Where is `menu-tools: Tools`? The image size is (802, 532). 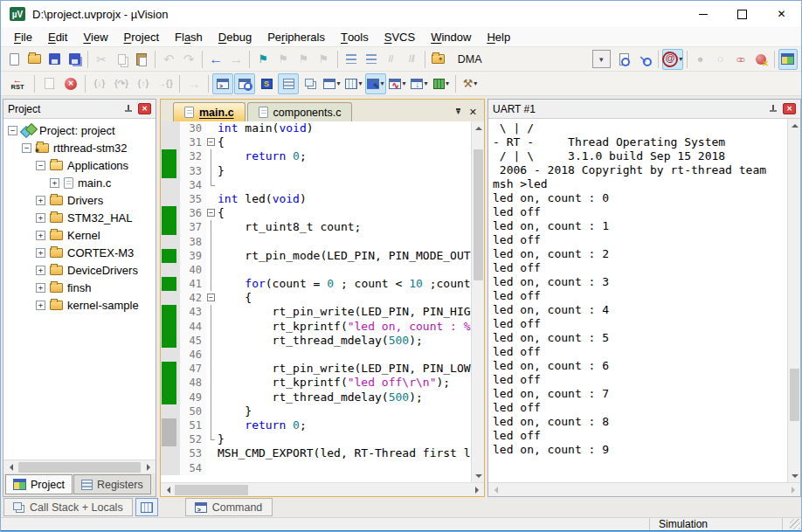
menu-tools: Tools is located at coordinates (355, 37).